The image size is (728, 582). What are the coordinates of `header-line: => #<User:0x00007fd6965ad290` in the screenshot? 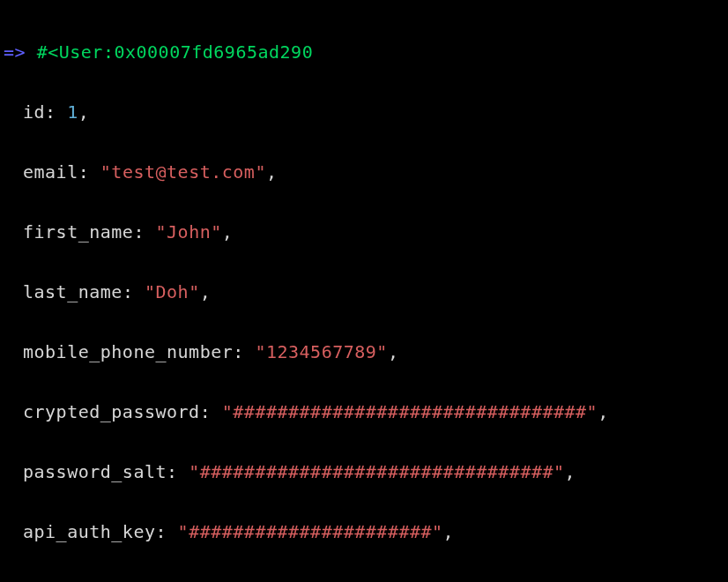 It's located at (364, 52).